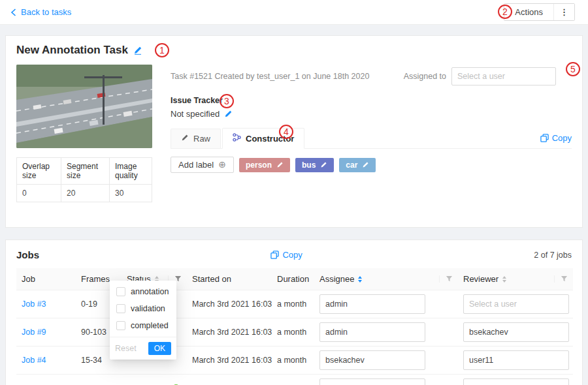 The width and height of the screenshot is (588, 385). I want to click on caret-down-icon, so click(360, 281).